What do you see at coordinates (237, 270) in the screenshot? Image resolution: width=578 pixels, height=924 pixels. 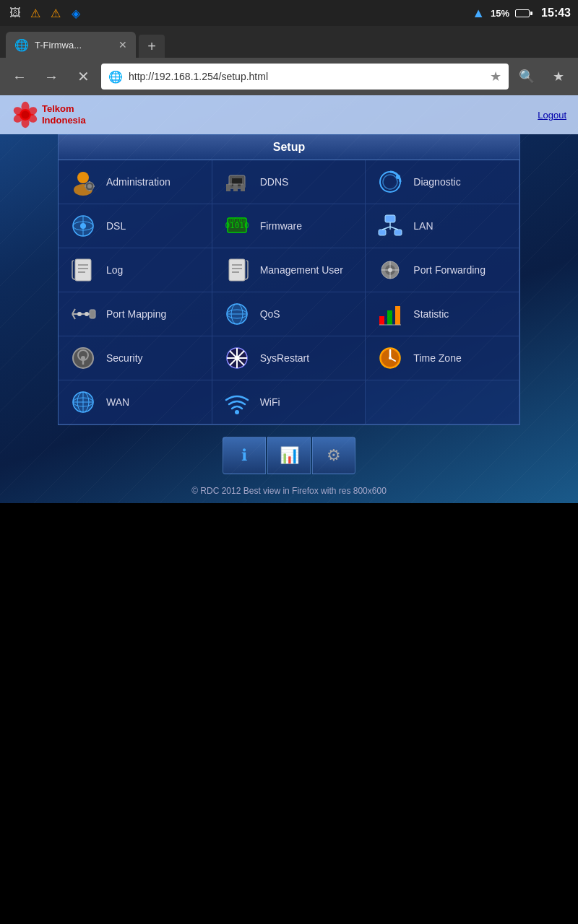 I see `management-user-icon` at bounding box center [237, 270].